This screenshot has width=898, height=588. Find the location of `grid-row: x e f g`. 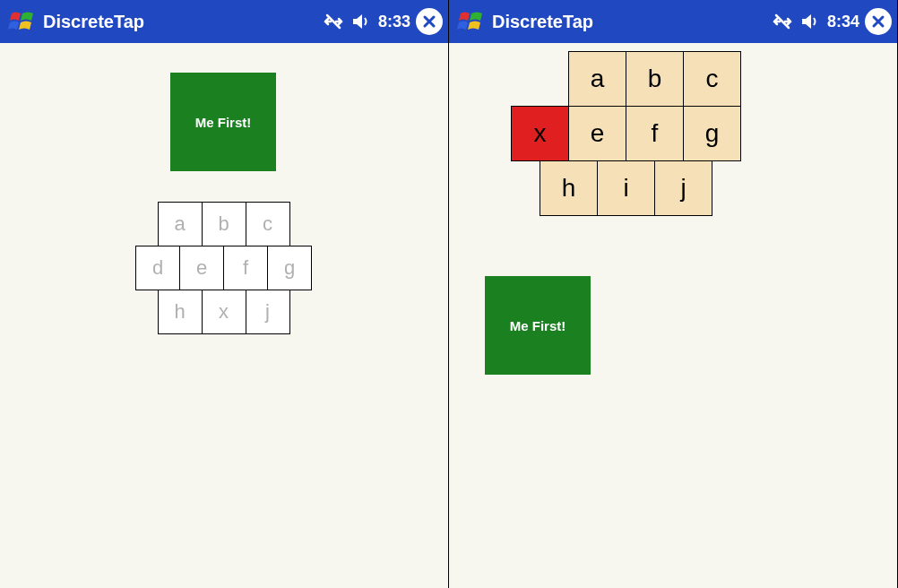

grid-row: x e f g is located at coordinates (628, 134).